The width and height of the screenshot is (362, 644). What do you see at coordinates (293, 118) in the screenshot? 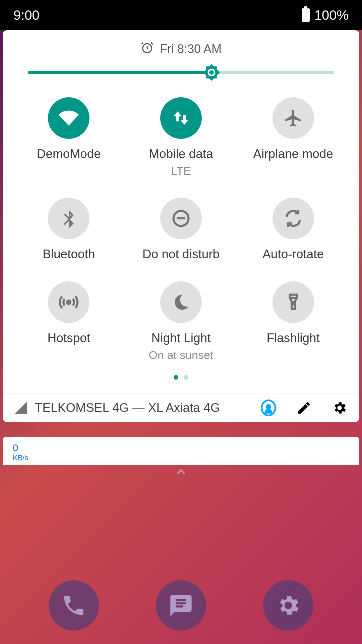
I see `airplane-icon` at bounding box center [293, 118].